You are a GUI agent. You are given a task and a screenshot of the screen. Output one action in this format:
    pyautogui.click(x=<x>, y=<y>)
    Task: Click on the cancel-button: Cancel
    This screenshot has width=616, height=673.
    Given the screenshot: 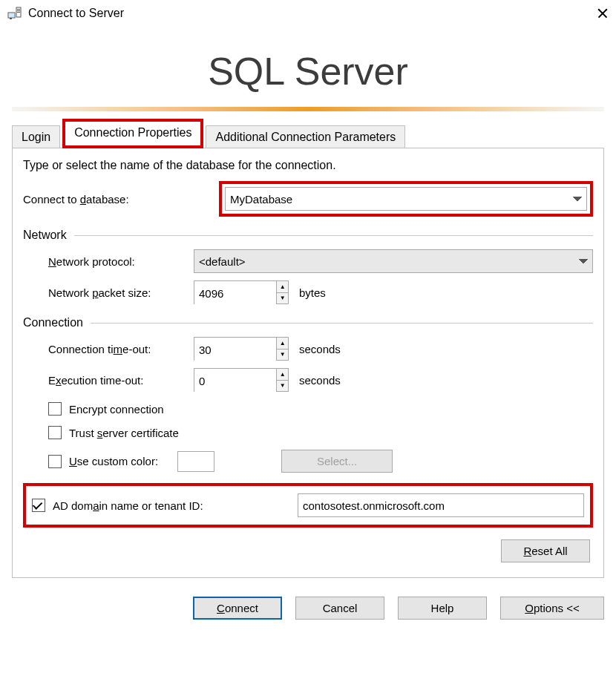 What is the action you would take?
    pyautogui.click(x=340, y=608)
    